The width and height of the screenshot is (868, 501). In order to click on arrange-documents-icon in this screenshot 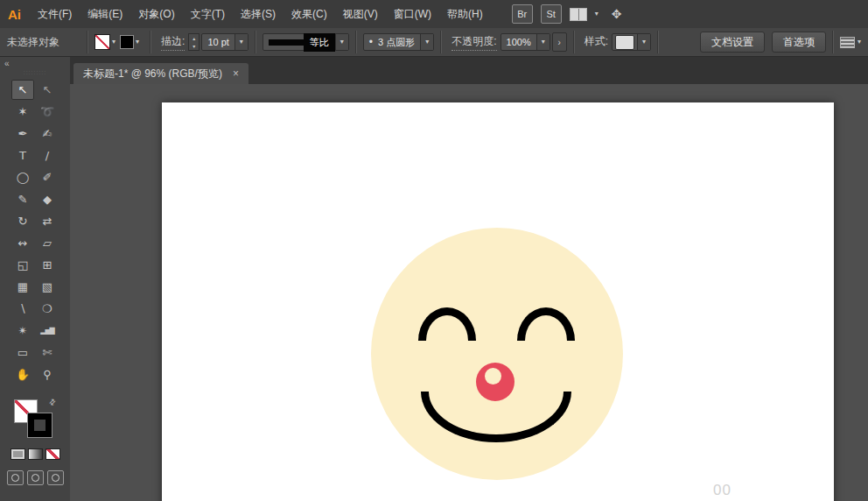, I will do `click(578, 14)`.